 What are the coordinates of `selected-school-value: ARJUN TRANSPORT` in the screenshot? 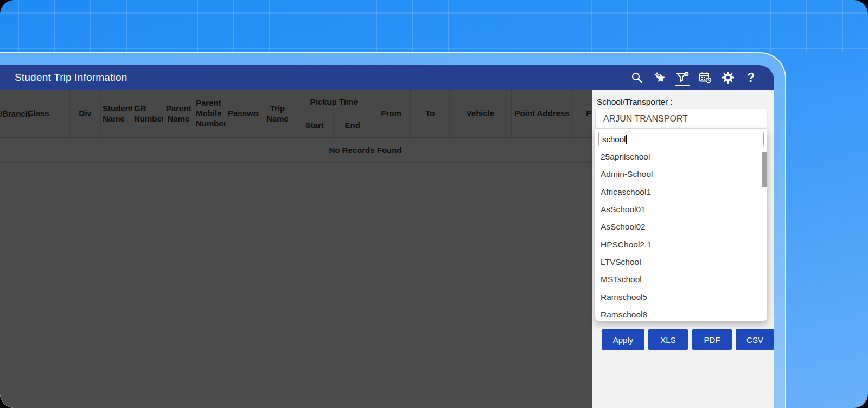 It's located at (646, 119).